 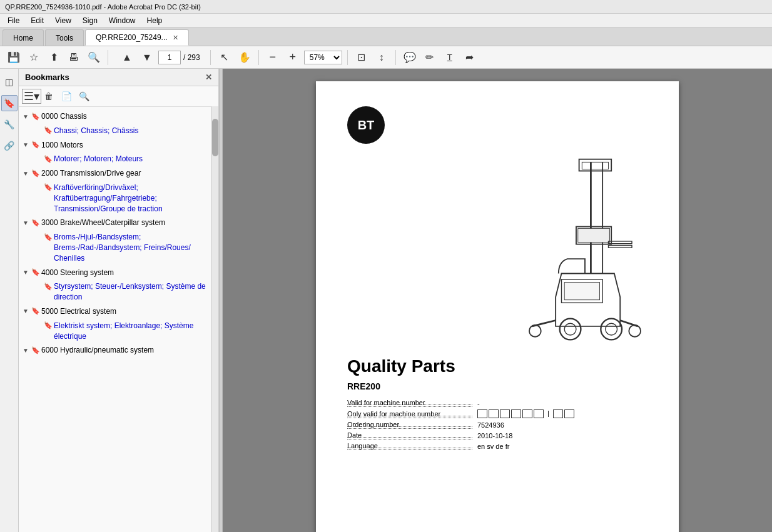 I want to click on bookmarks-close-button: ✕, so click(x=209, y=78).